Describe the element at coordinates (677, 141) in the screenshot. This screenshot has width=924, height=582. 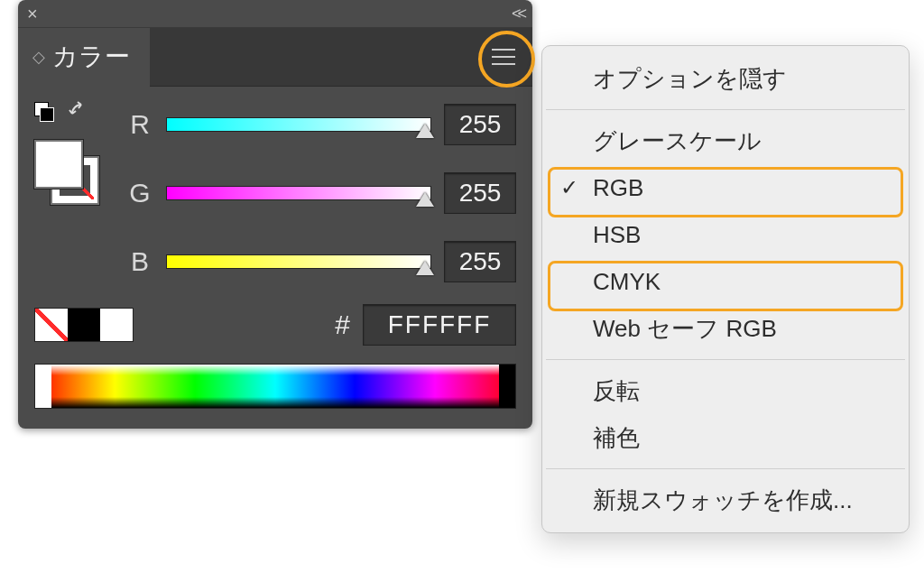
I see `menu-label: グレースケール` at that location.